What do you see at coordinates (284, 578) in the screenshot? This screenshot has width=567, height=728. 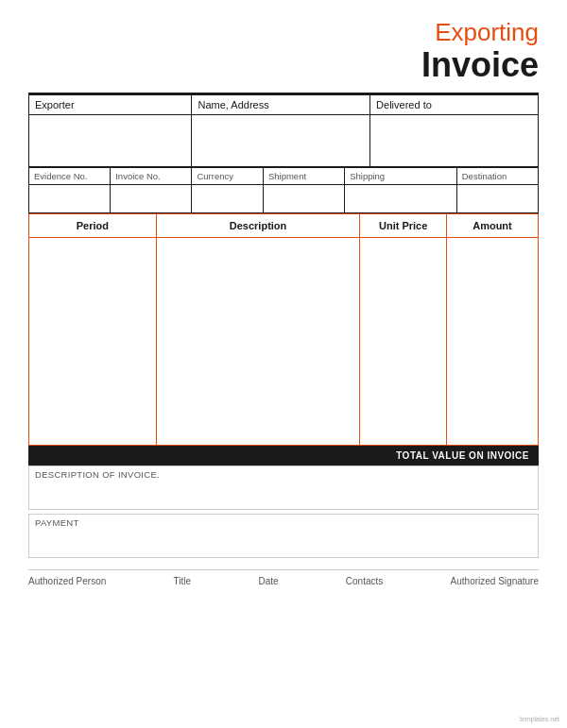 I see `footer: Authorized Person Title Date Contacts Au…` at bounding box center [284, 578].